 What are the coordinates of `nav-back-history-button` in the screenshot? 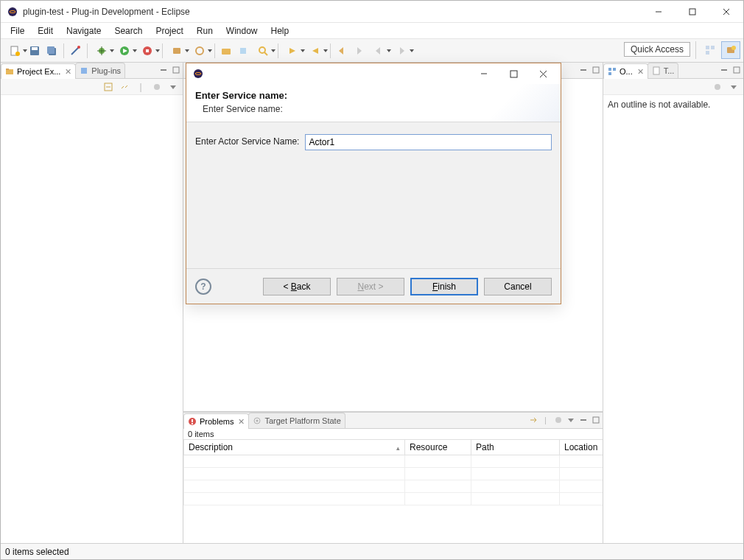 It's located at (379, 51).